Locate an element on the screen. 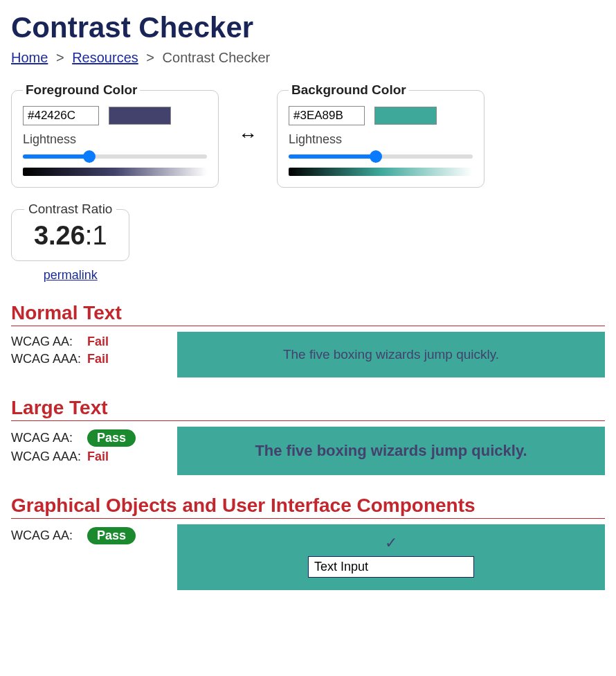 The height and width of the screenshot is (676, 616). page-title: Contrast Checker is located at coordinates (308, 28).